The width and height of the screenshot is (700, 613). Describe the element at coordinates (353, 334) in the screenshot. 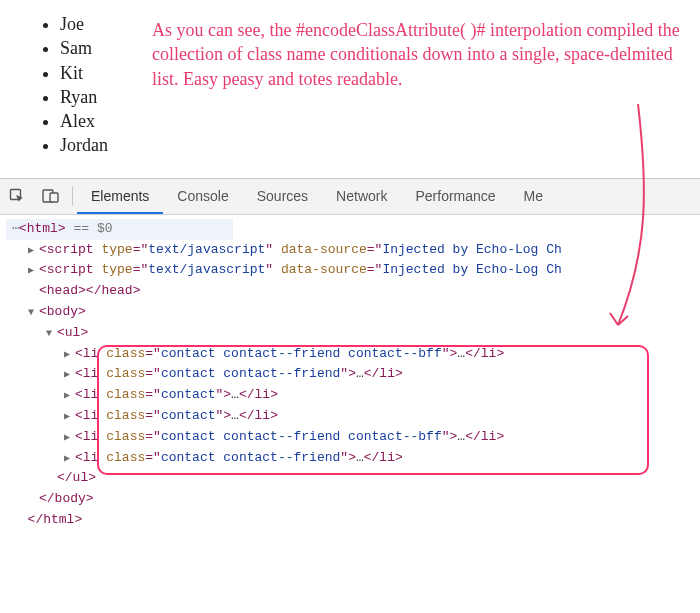

I see `dom-node-ul: ▼<ul>` at that location.